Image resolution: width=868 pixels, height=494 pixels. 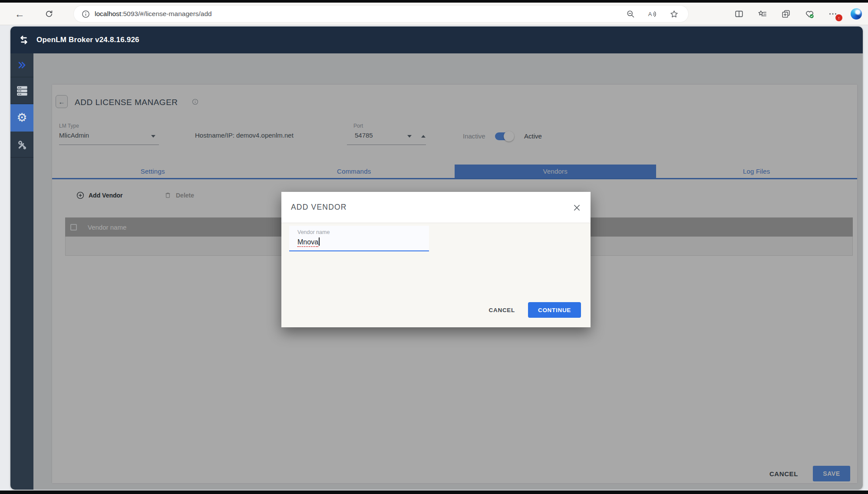 What do you see at coordinates (22, 65) in the screenshot?
I see `sidebar-expand-button` at bounding box center [22, 65].